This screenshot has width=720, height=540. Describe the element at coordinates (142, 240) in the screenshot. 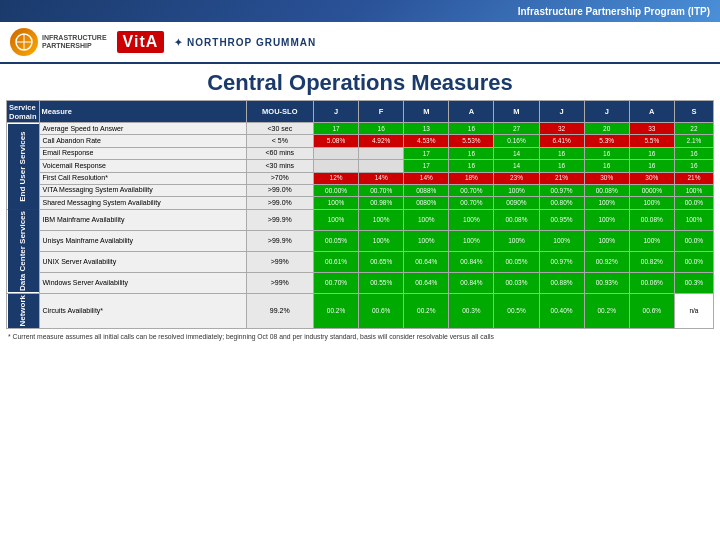

I see `measure-cell: Unisys Mainframe Availability` at that location.